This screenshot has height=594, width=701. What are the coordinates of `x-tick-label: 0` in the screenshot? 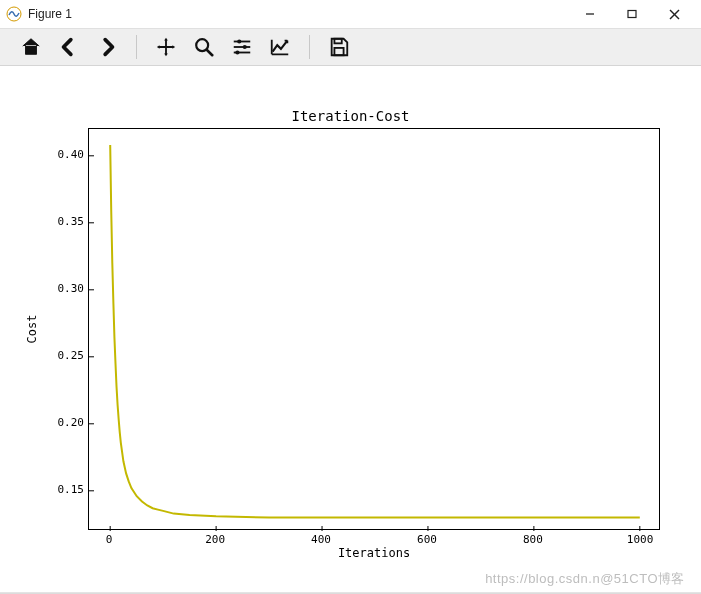 It's located at (109, 540).